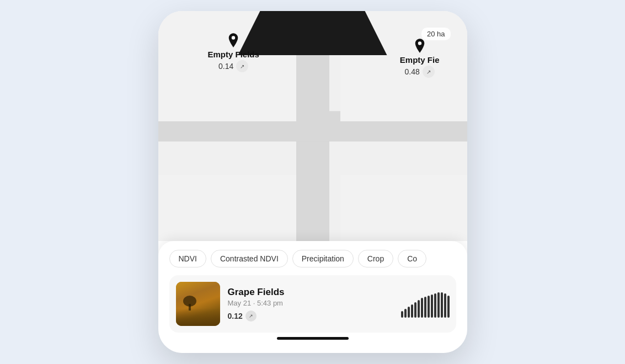 The image size is (625, 364). What do you see at coordinates (313, 338) in the screenshot?
I see `home-indicator` at bounding box center [313, 338].